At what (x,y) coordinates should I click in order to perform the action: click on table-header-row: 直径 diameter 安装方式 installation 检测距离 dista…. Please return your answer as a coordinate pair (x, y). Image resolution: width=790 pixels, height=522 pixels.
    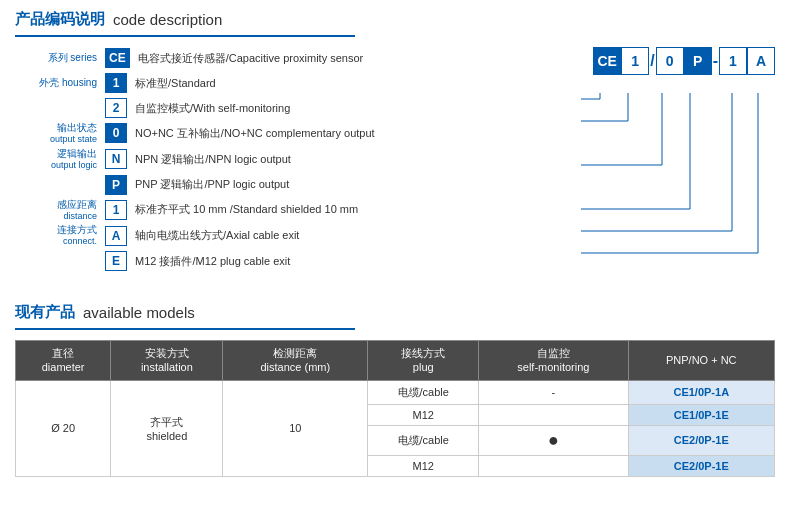
    Looking at the image, I should click on (396, 361).